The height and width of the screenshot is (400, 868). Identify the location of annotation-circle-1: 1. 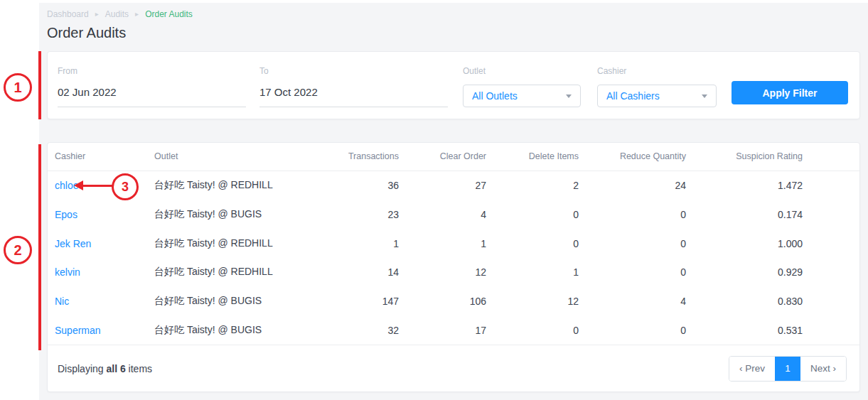
(18, 87).